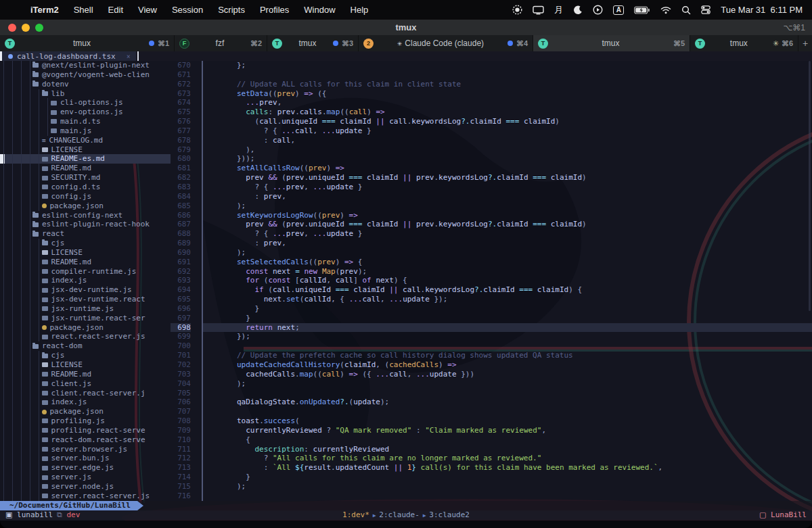  What do you see at coordinates (69, 56) in the screenshot?
I see `buffer-tab: call-log-dashboard.tsx ×` at bounding box center [69, 56].